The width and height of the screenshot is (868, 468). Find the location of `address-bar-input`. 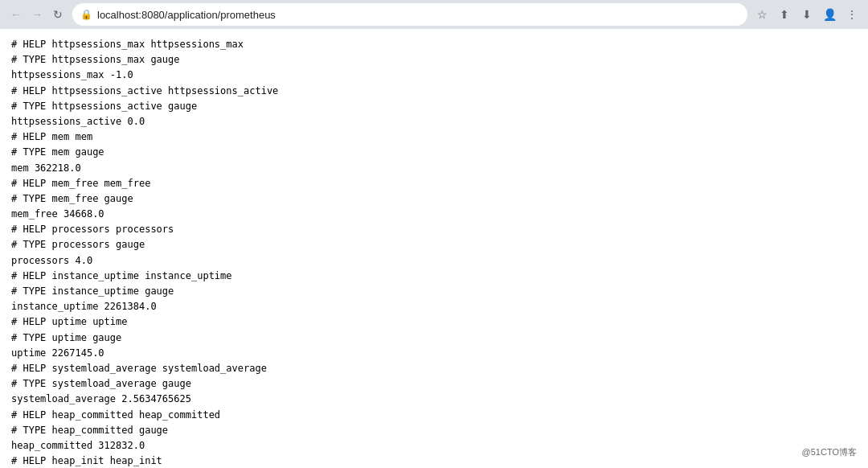

address-bar-input is located at coordinates (418, 14).